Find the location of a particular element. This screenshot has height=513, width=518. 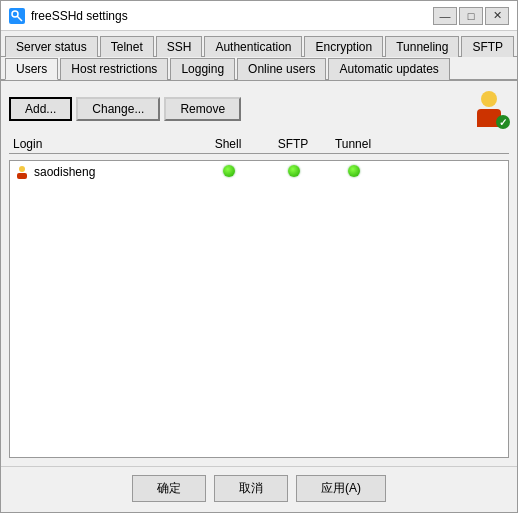

title-bar: freeSSHd settings — □ ✕ is located at coordinates (259, 16).